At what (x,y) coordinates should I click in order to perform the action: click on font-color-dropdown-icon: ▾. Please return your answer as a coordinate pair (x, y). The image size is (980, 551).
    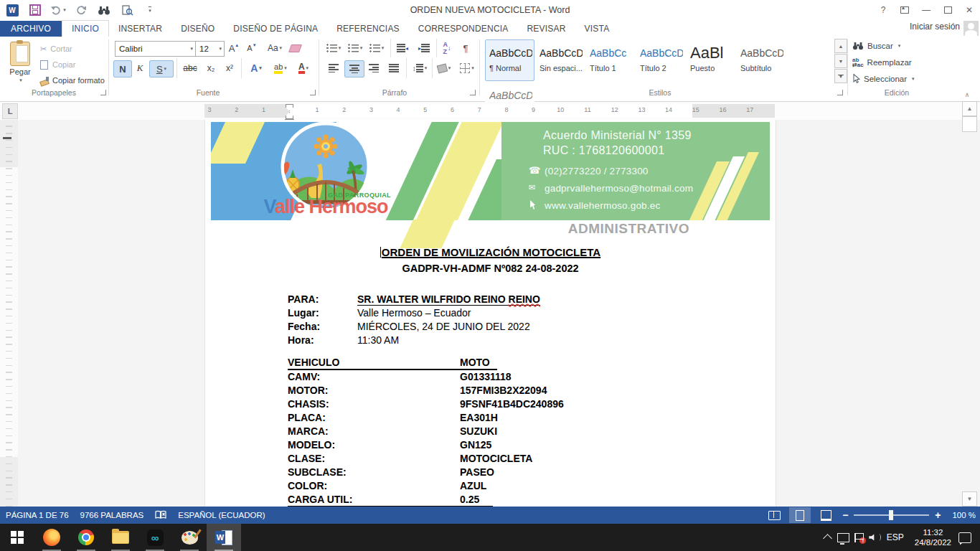
    Looking at the image, I should click on (308, 68).